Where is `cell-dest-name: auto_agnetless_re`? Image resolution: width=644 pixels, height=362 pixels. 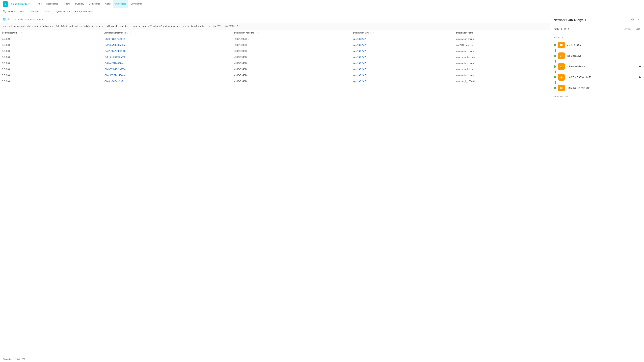
cell-dest-name: auto_agnetless_re is located at coordinates (502, 69).